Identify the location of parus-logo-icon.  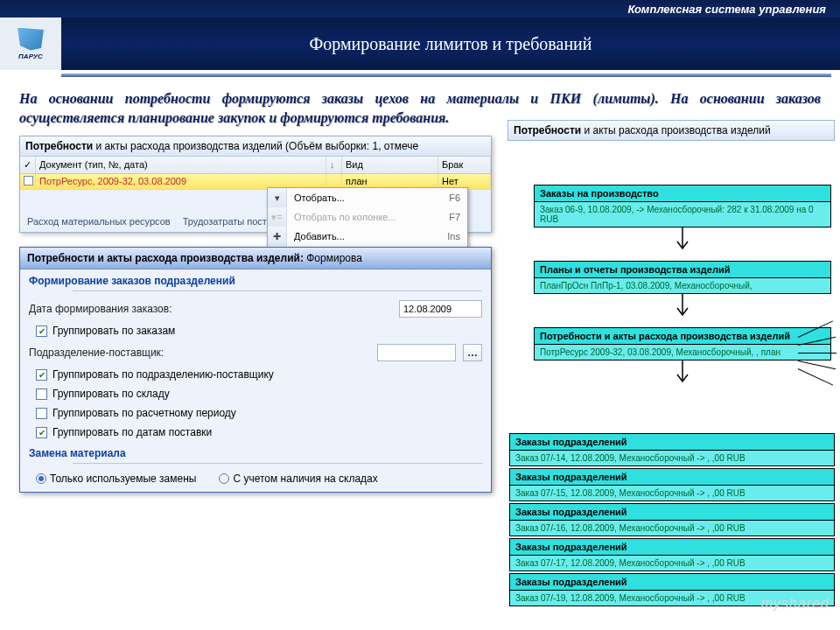
(31, 39).